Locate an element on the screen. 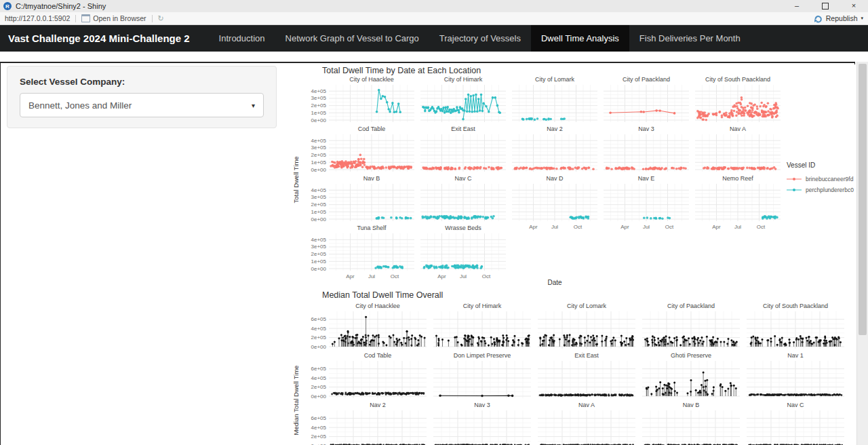 This screenshot has height=445, width=868. svg-text: Median Total Dwell Time is located at coordinates (296, 400).